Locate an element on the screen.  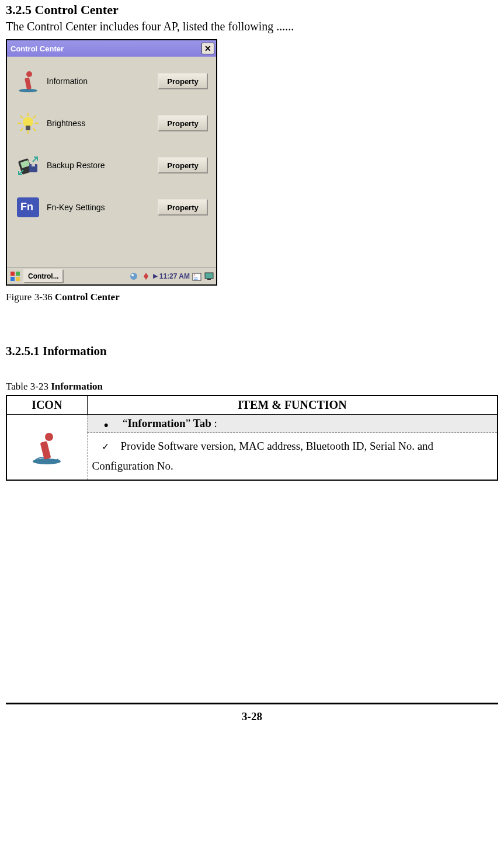
table-header-item: ITEM & FUNCTION is located at coordinates (292, 405).